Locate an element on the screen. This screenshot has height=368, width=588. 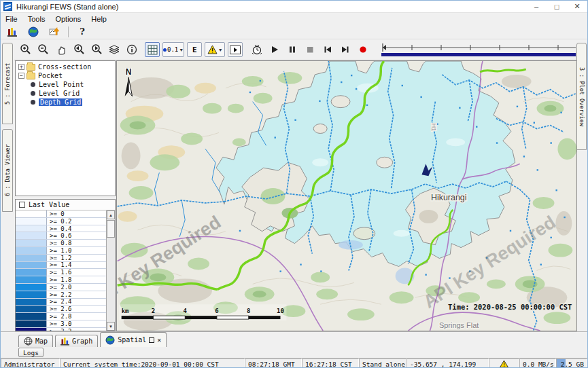
time-slider is located at coordinates (484, 50).